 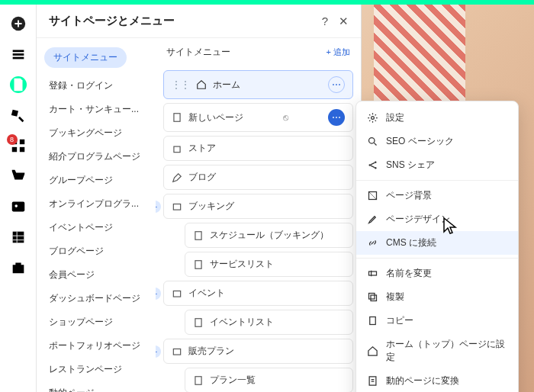 What do you see at coordinates (339, 52) in the screenshot?
I see `add-page-link: + 追加` at bounding box center [339, 52].